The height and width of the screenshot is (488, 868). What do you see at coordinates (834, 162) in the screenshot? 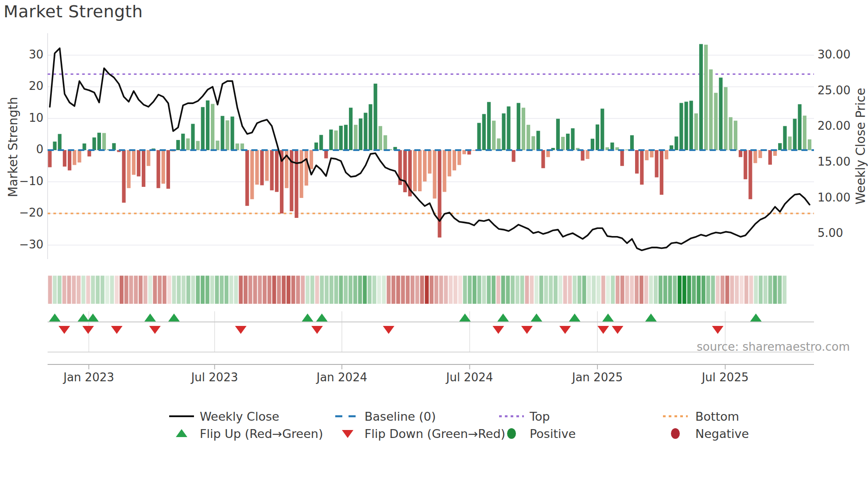
I see `right-axis-tick: 15.00` at bounding box center [834, 162].